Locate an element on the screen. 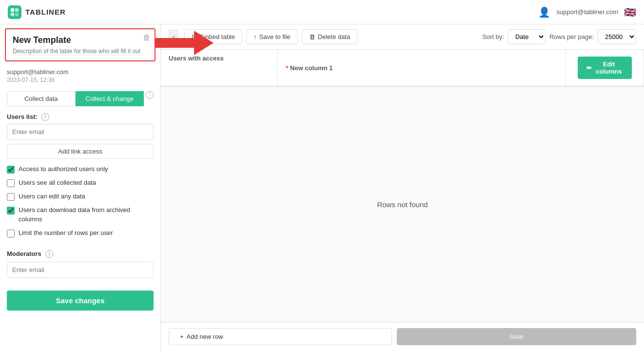  limit-rows-checkbox is located at coordinates (11, 234).